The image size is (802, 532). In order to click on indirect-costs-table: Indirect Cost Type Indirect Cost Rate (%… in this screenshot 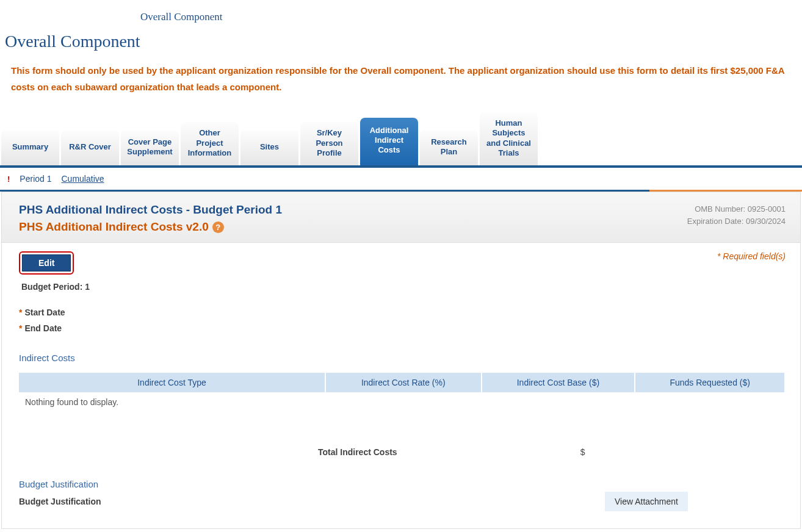, I will do `click(402, 392)`.